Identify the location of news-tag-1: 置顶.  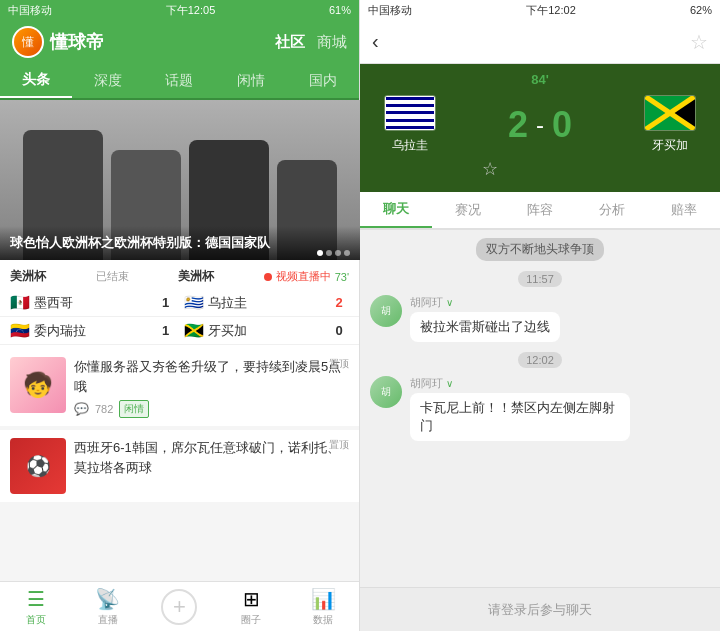
(339, 364).